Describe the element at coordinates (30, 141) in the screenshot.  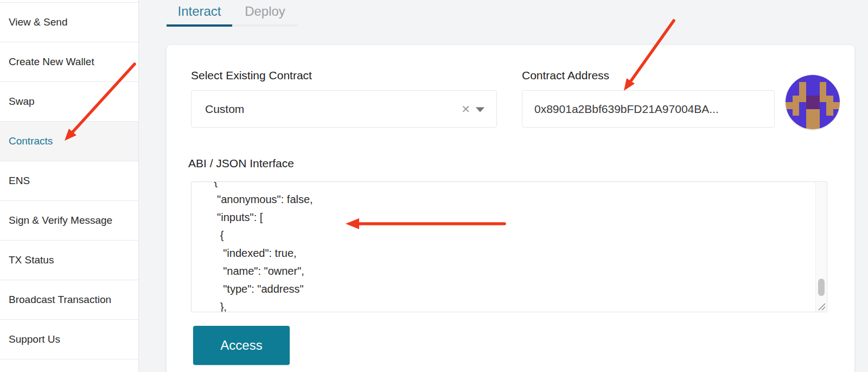
I see `sidebar-item-label: Contracts` at that location.